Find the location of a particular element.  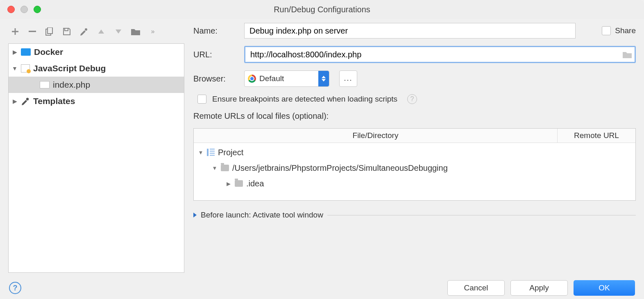

tree-label: Docker is located at coordinates (48, 52).